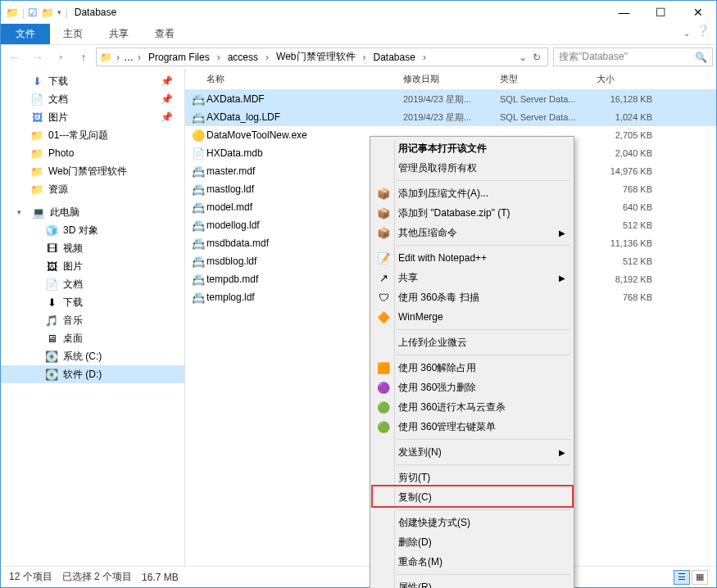  I want to click on close-button: ✕, so click(698, 12).